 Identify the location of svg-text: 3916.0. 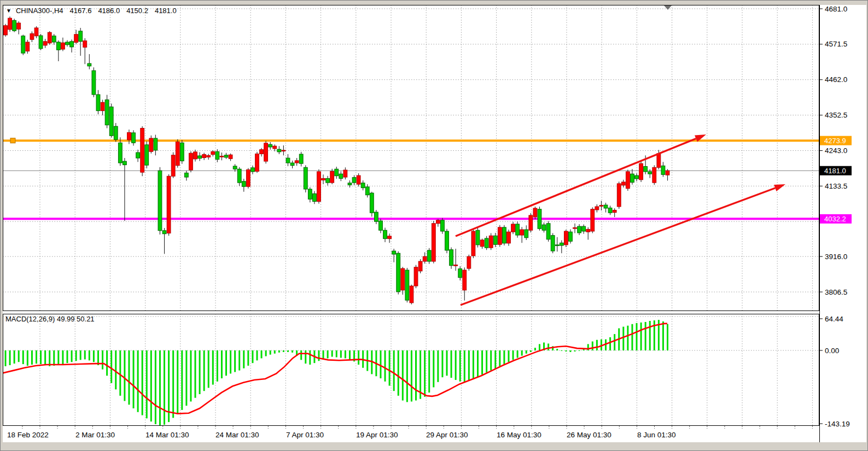
(836, 257).